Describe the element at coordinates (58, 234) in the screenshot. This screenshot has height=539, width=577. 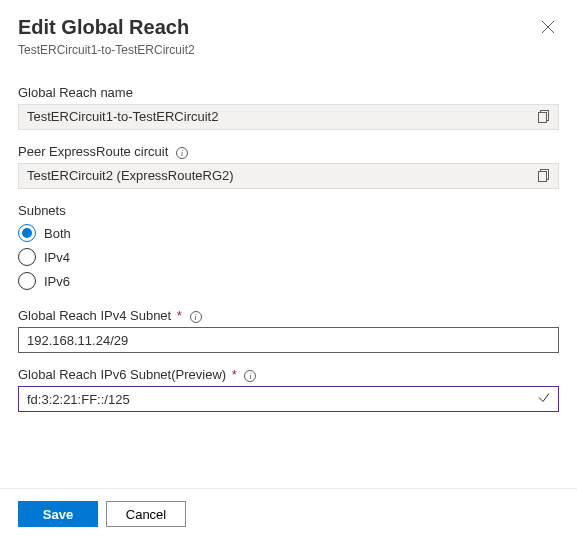
I see `radio-label-both: Both` at that location.